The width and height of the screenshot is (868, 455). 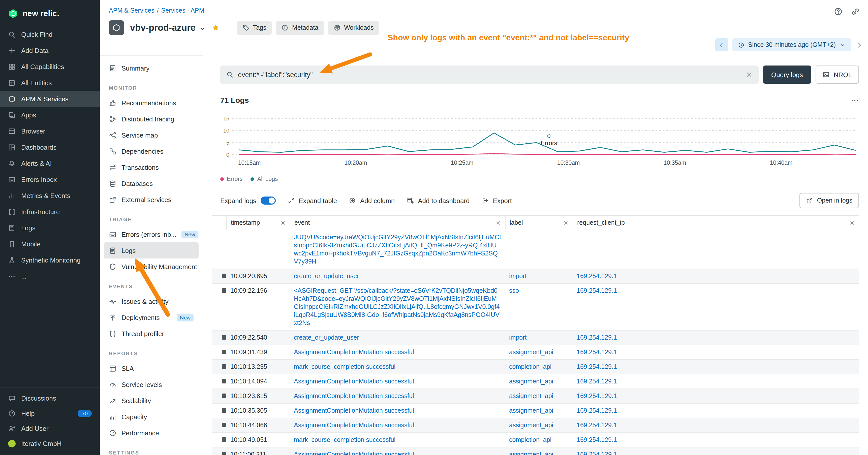 What do you see at coordinates (151, 267) in the screenshot?
I see `subnav-item-vulnerability-management: Vulnerability Management` at bounding box center [151, 267].